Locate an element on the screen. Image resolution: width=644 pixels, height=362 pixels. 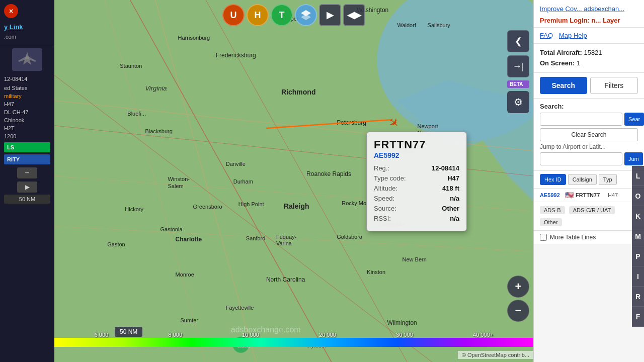
svg-text: Fredericksburg is located at coordinates (236, 55).